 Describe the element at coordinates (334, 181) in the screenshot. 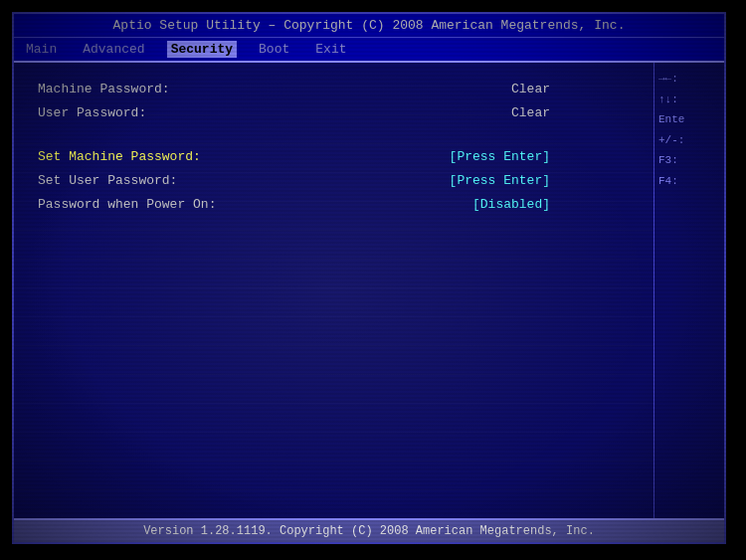

I see `action-field-row: Set User Password:[Press Enter]` at that location.